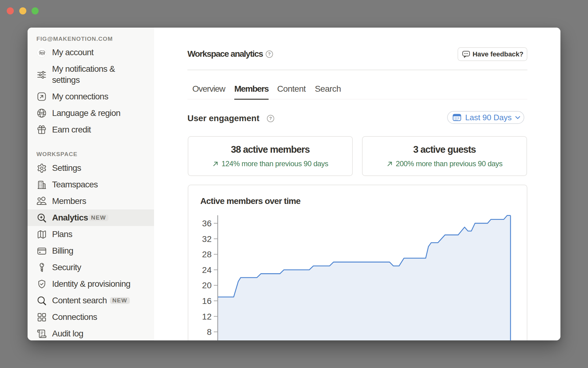 The width and height of the screenshot is (588, 368). Describe the element at coordinates (207, 223) in the screenshot. I see `svg-text: 36` at that location.